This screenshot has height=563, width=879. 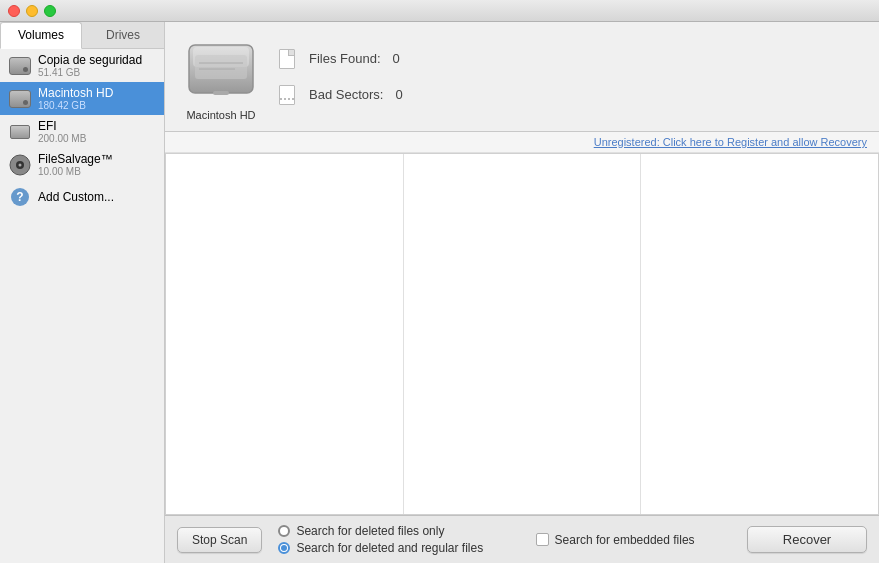 What do you see at coordinates (345, 58) in the screenshot?
I see `files-found-label: Files Found:` at bounding box center [345, 58].